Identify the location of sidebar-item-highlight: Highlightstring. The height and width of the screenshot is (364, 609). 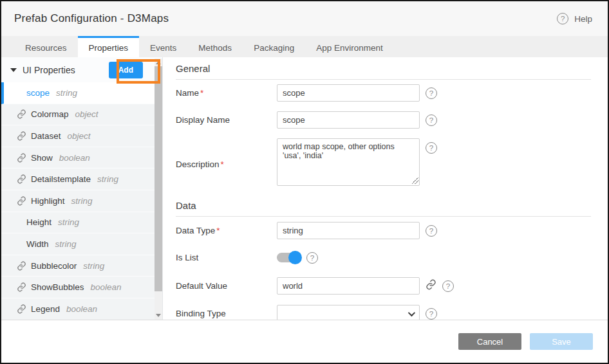
(78, 201).